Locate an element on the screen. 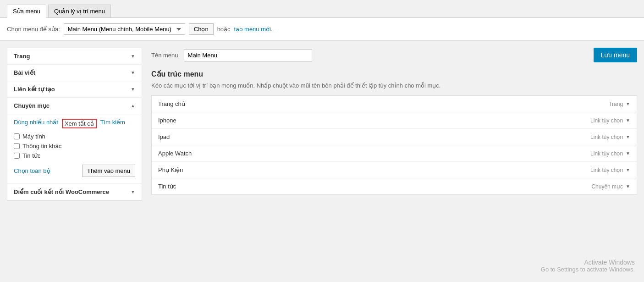  menu-item-iphone: Iphone Link tùy chọn ▼ is located at coordinates (394, 121).